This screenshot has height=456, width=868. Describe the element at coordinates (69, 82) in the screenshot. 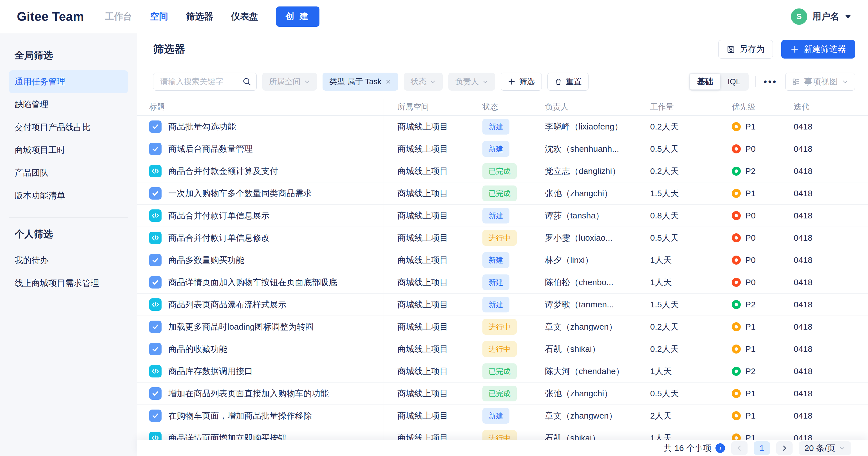

I see `sidebar-item: 通用任务管理` at that location.